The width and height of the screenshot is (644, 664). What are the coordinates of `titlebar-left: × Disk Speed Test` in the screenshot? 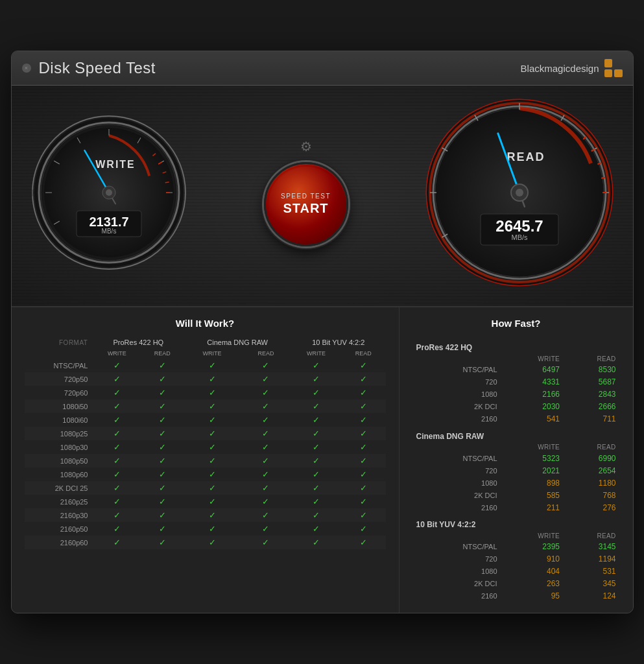 It's located at (89, 68).